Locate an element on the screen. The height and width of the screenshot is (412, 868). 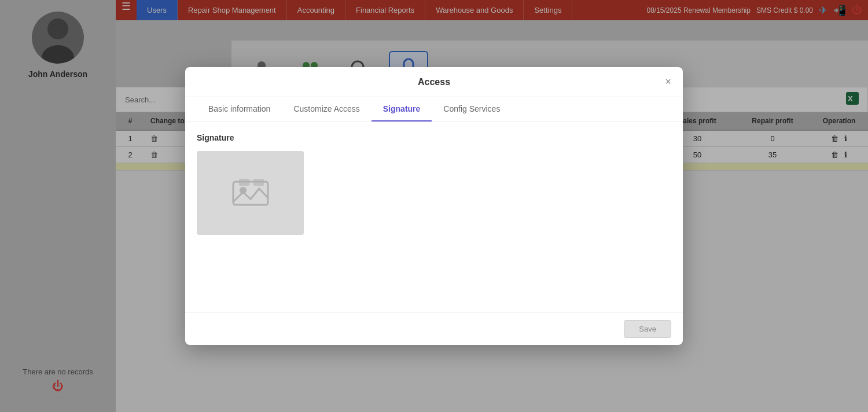
modal-close-button: × is located at coordinates (669, 82).